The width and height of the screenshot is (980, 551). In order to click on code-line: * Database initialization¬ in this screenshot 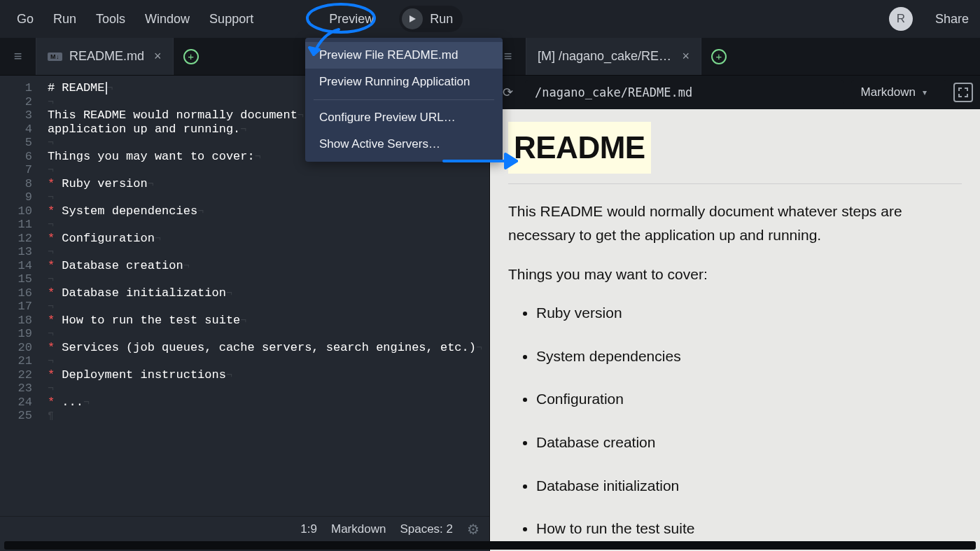, I will do `click(265, 293)`.